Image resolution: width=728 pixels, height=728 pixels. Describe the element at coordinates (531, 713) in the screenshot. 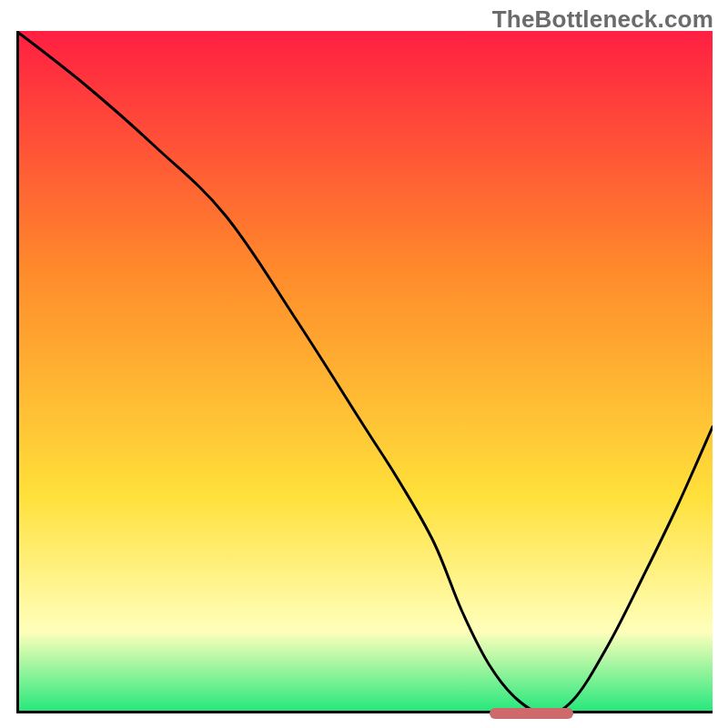

I see `optimal-range-marker` at that location.